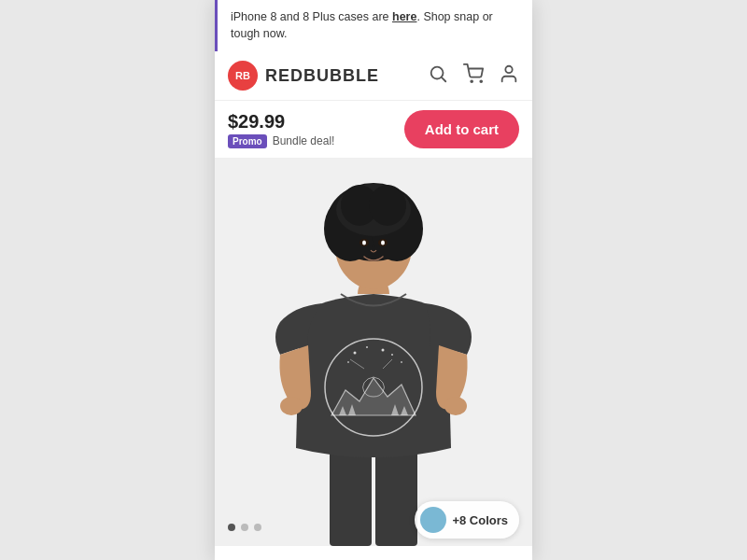 This screenshot has width=747, height=560. Describe the element at coordinates (316, 142) in the screenshot. I see `promo-row: Promo Bundle deal!` at that location.